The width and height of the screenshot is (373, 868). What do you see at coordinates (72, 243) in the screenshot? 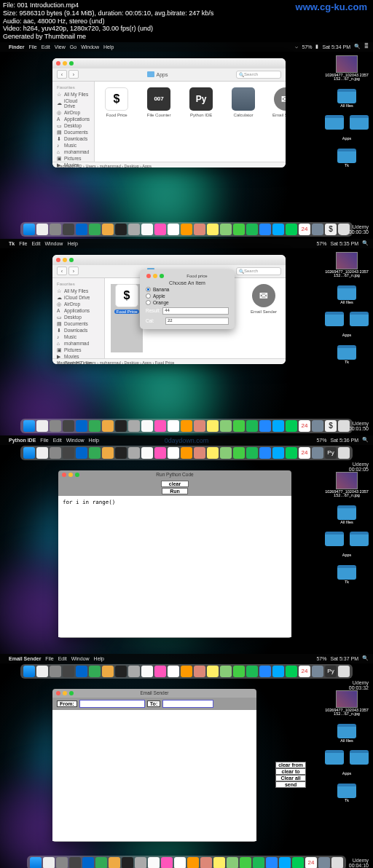
I see `menu-help: Help` at bounding box center [72, 243].